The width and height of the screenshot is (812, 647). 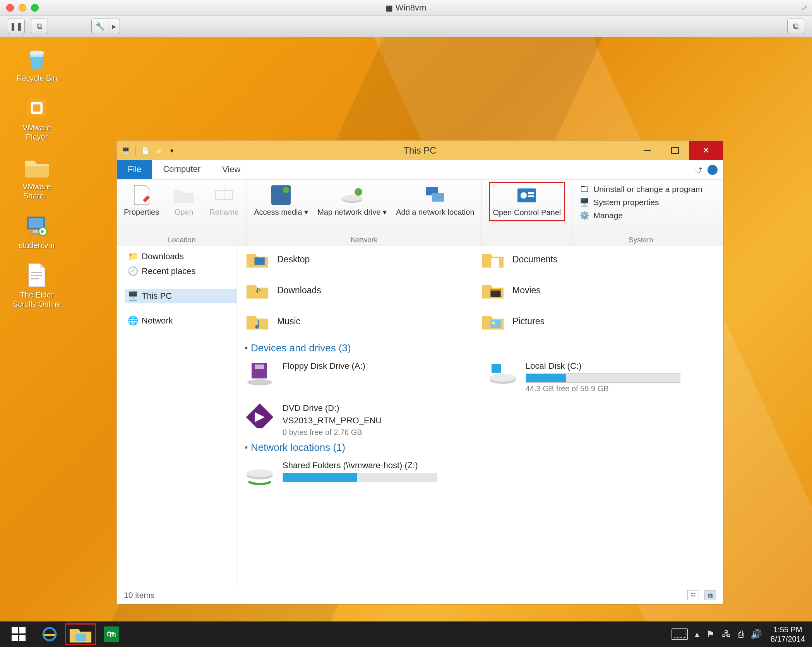 I want to click on drive-dvd: DVD Drive (D:) VS2013_RTM_PRO_ENU 0 byte…, so click(x=358, y=420).